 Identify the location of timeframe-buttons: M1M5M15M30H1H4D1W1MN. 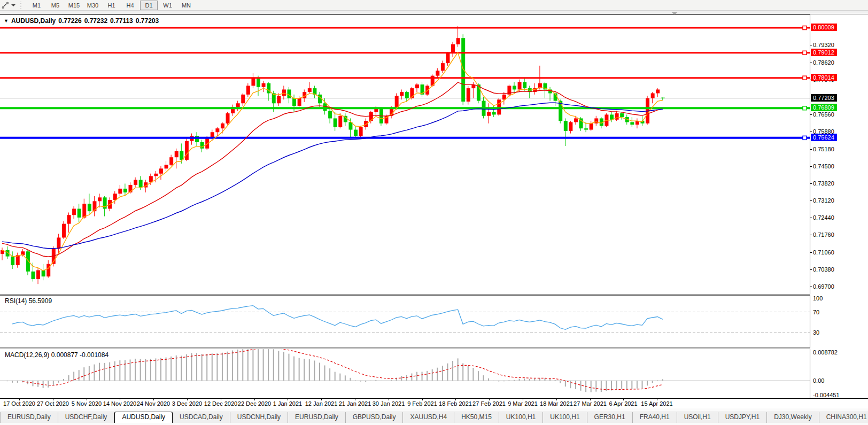
(111, 5).